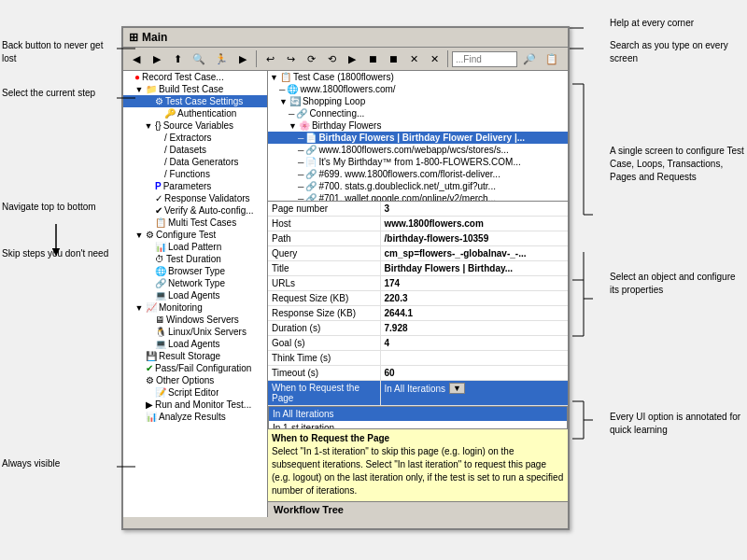 The image size is (747, 560). Describe the element at coordinates (159, 198) in the screenshot. I see `validators-icon: ✓` at that location.